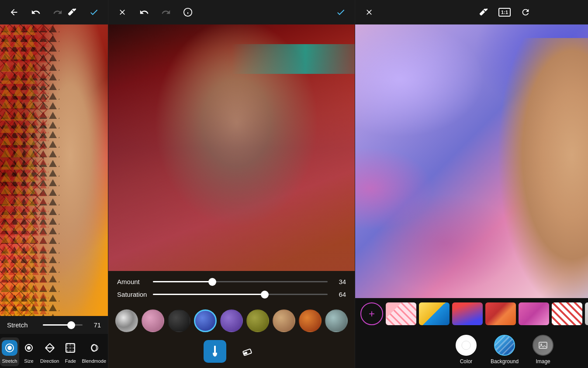 This screenshot has width=588, height=368. What do you see at coordinates (83, 12) in the screenshot?
I see `toolbar-right-p1` at bounding box center [83, 12].